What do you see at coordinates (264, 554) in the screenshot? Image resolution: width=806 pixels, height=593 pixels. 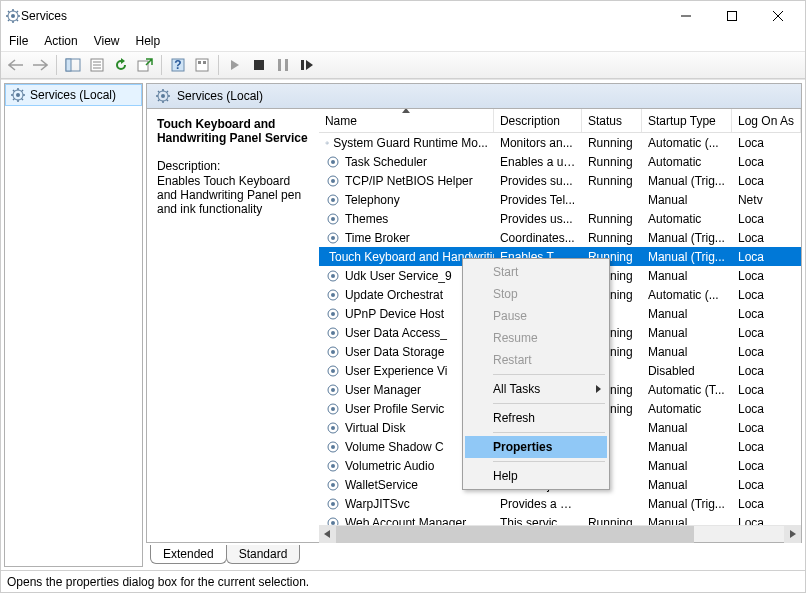 I see `tab-standard: Standard` at bounding box center [264, 554].